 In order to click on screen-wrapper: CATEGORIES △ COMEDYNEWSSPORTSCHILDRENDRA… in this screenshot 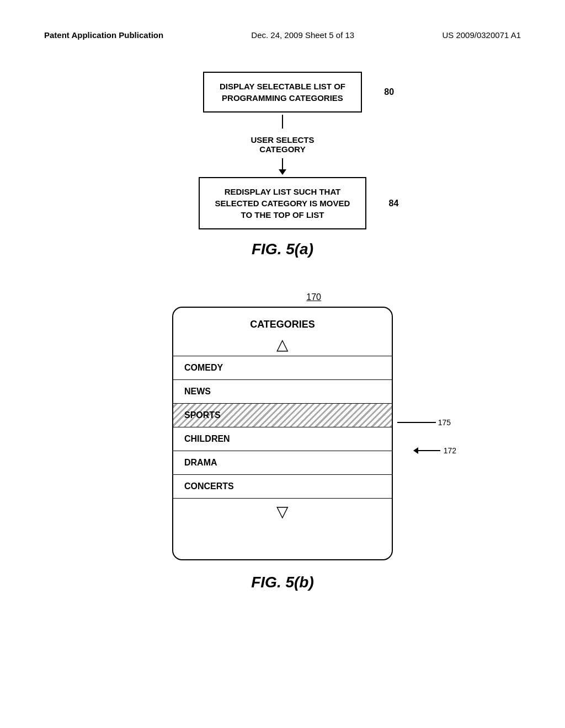, I will do `click(282, 433)`.